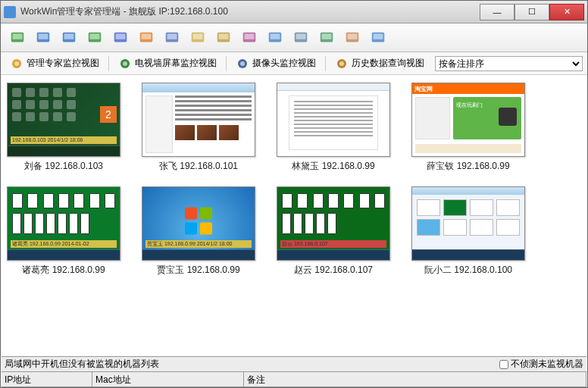 The width and height of the screenshot is (588, 388). I want to click on thumbnail-label: 刘备 192.168.0.103, so click(64, 167).